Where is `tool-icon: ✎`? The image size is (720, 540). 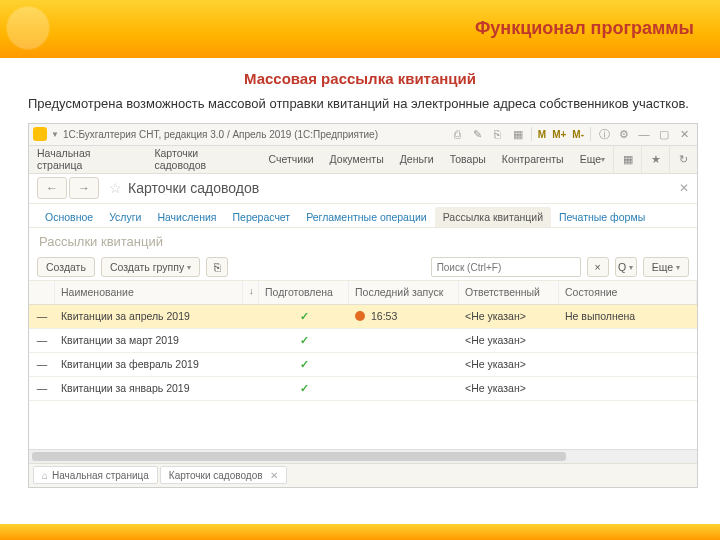
tool-icon: ✎ is located at coordinates (478, 134).